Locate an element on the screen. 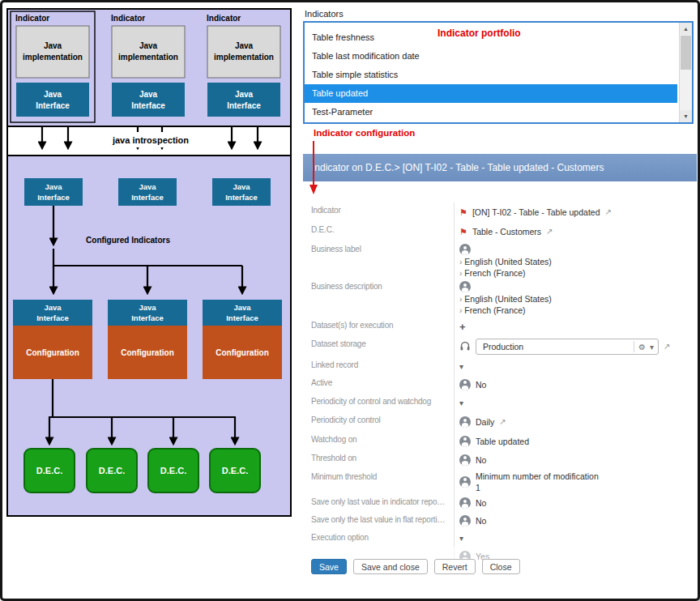 Image resolution: width=700 pixels, height=601 pixels. row-watchdog-on: Watchdog on Table updated is located at coordinates (504, 441).